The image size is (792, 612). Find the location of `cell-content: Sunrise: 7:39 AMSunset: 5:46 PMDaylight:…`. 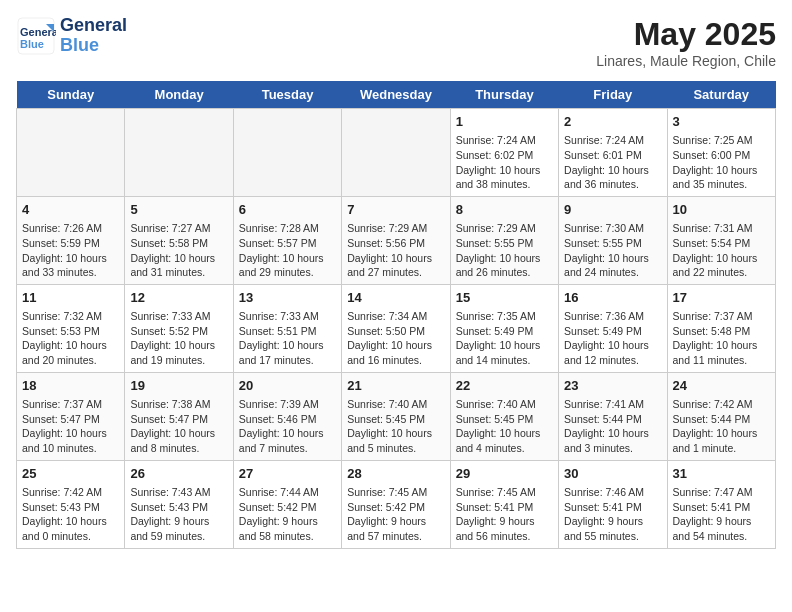

cell-content: Sunrise: 7:39 AMSunset: 5:46 PMDaylight:… is located at coordinates (288, 426).